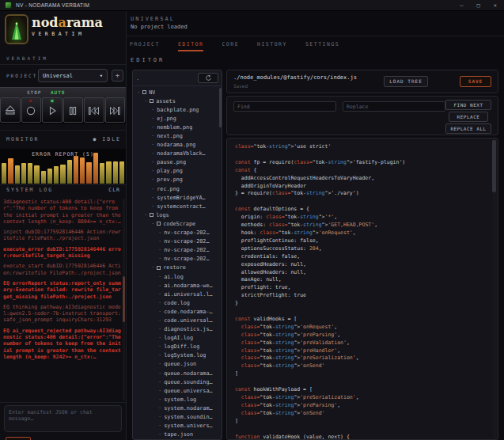 This screenshot has width=504, height=440. What do you see at coordinates (323, 44) in the screenshot?
I see `tab-settings: SETTINGS` at bounding box center [323, 44].